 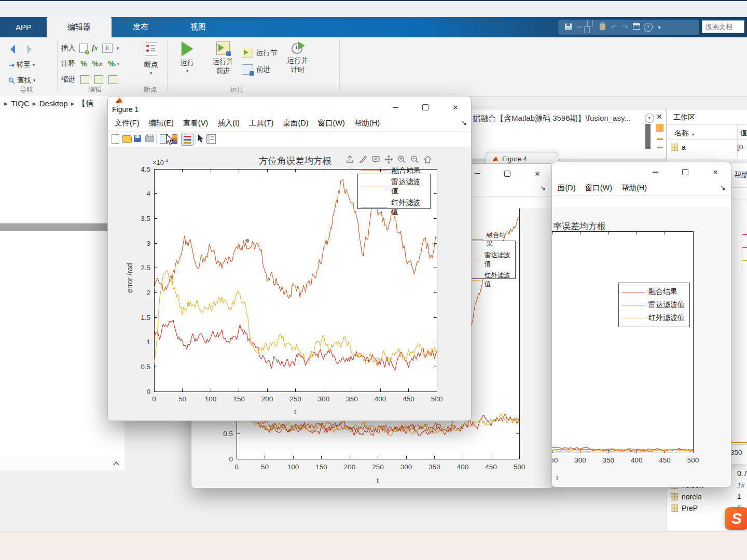 I want to click on redo-icon: ↷, so click(x=625, y=27).